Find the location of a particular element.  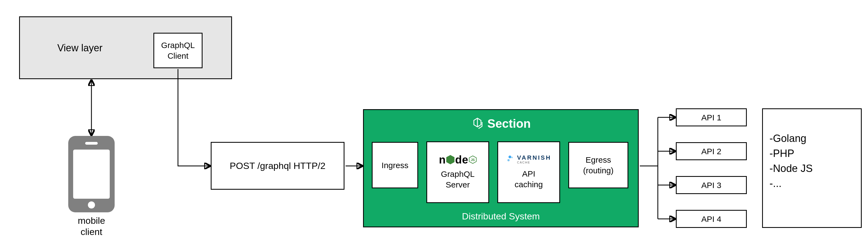

api-3-box: API 3 is located at coordinates (711, 185).